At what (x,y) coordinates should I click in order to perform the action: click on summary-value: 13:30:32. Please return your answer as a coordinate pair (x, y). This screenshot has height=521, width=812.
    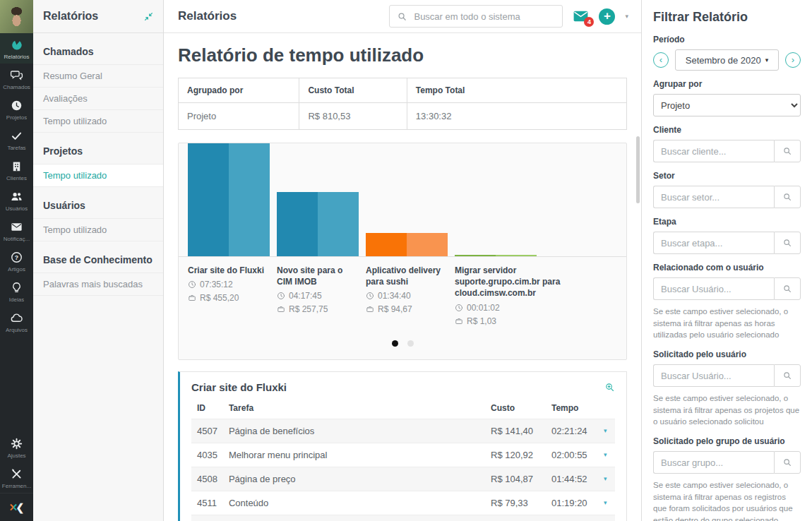
    Looking at the image, I should click on (517, 116).